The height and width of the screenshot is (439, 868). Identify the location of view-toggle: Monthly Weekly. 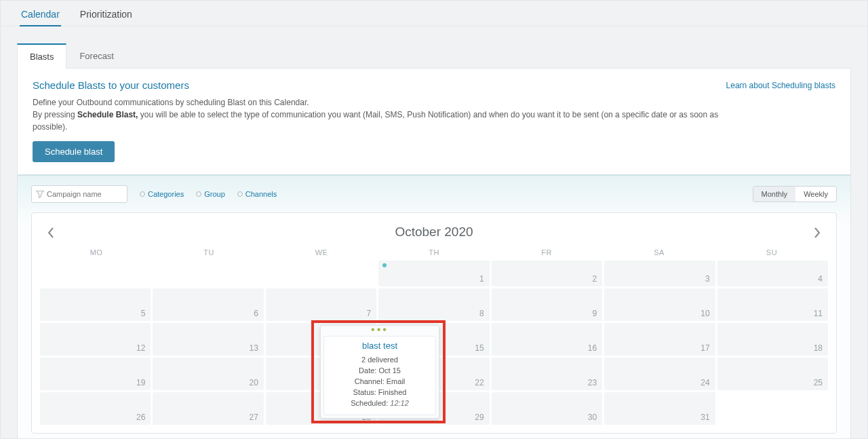
(795, 194).